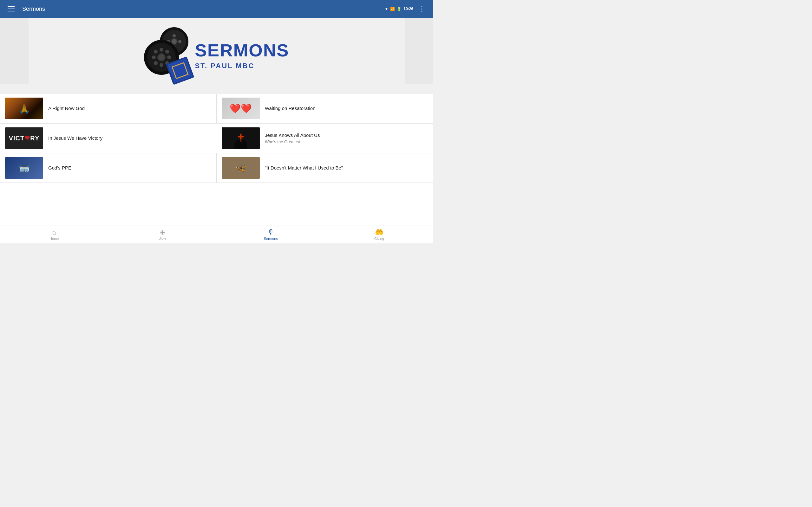 The image size is (812, 507). I want to click on nav-bible-label: Bible, so click(162, 238).